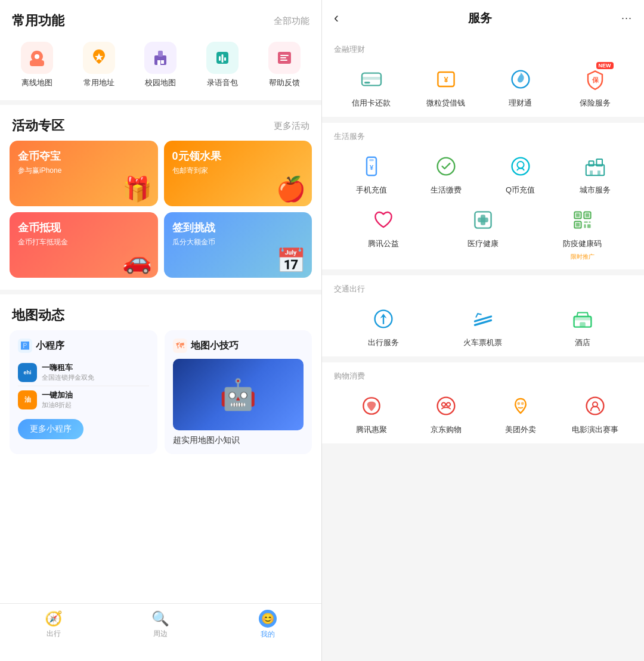  Describe the element at coordinates (161, 212) in the screenshot. I see `activity-grid: 金币夺宝 参与赢iPhone 🎁 0元领水果 包邮寄到家 🍎 金币抵现 金币打车…` at that location.